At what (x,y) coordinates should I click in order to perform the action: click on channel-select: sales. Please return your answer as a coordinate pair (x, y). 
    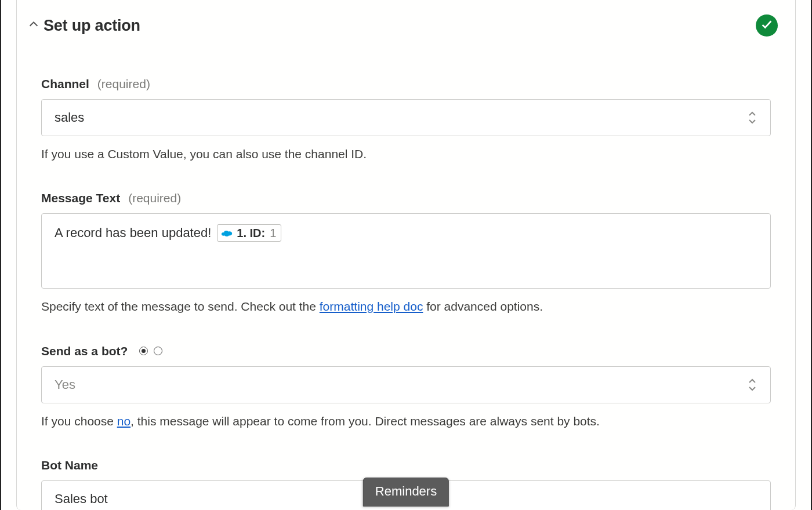
    Looking at the image, I should click on (406, 118).